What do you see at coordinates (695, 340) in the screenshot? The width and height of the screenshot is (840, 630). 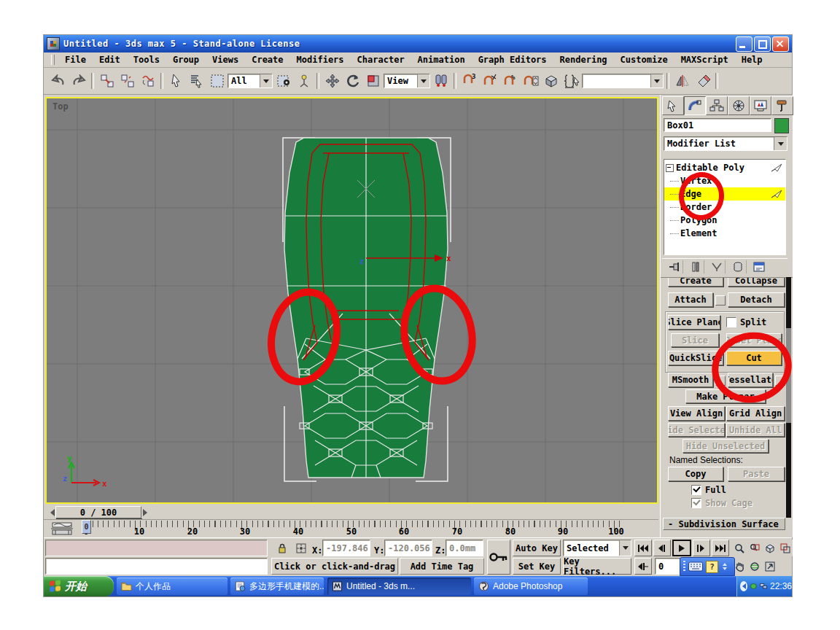 I see `slice-button: Slice` at bounding box center [695, 340].